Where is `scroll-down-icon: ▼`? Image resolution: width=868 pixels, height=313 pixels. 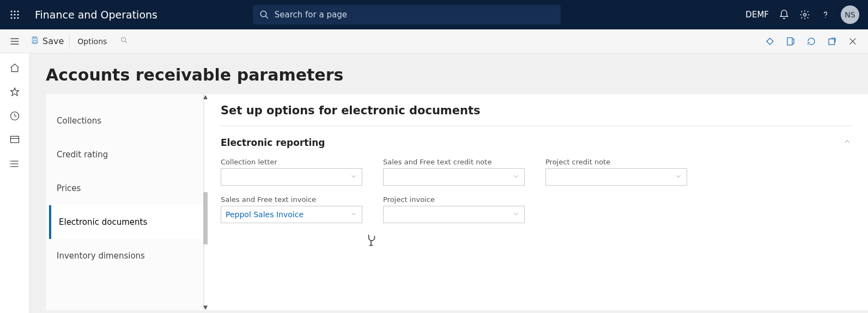 scroll-down-icon: ▼ is located at coordinates (205, 308).